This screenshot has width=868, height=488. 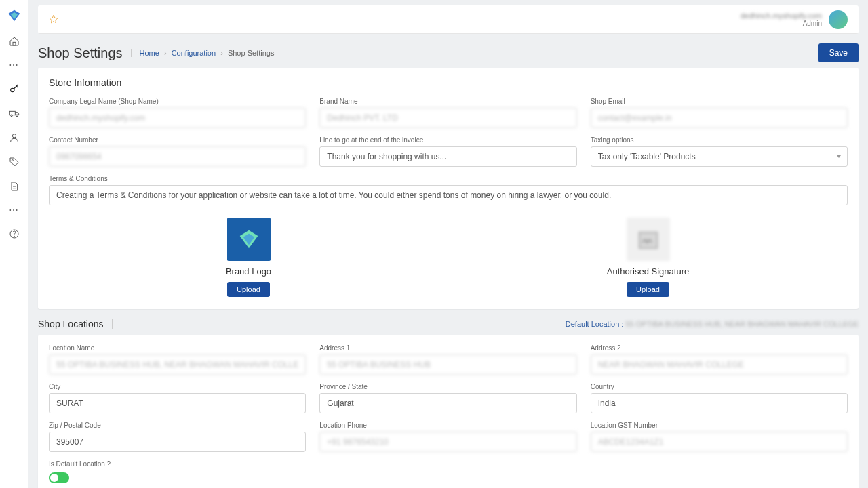 I want to click on avatar, so click(x=838, y=20).